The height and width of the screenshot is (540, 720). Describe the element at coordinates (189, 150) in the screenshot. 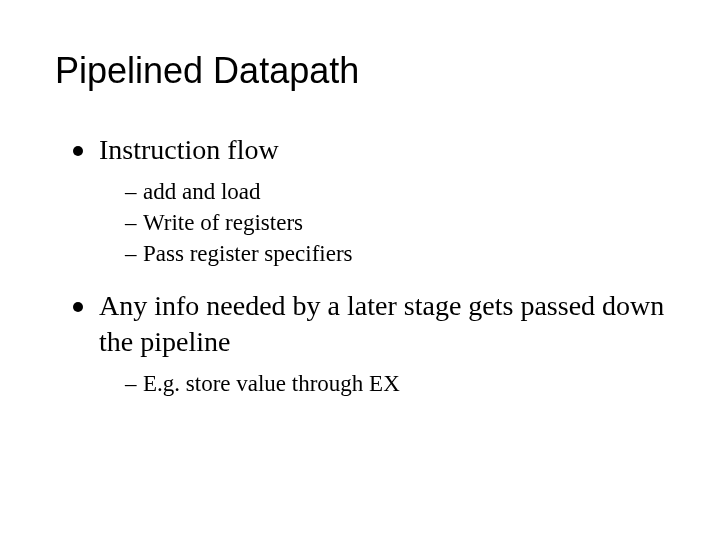

I see `bullet-text: Instruction flow` at that location.